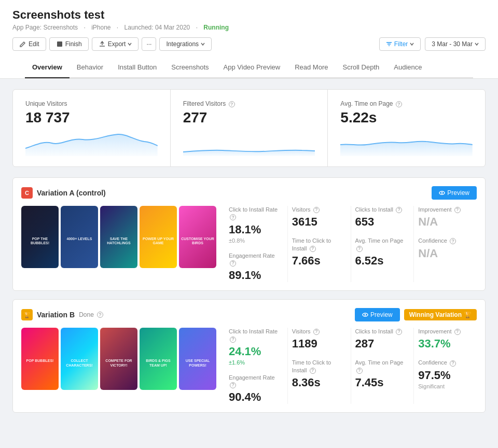  What do you see at coordinates (320, 331) in the screenshot?
I see `visitors-label-b: Visitors ?` at bounding box center [320, 331].